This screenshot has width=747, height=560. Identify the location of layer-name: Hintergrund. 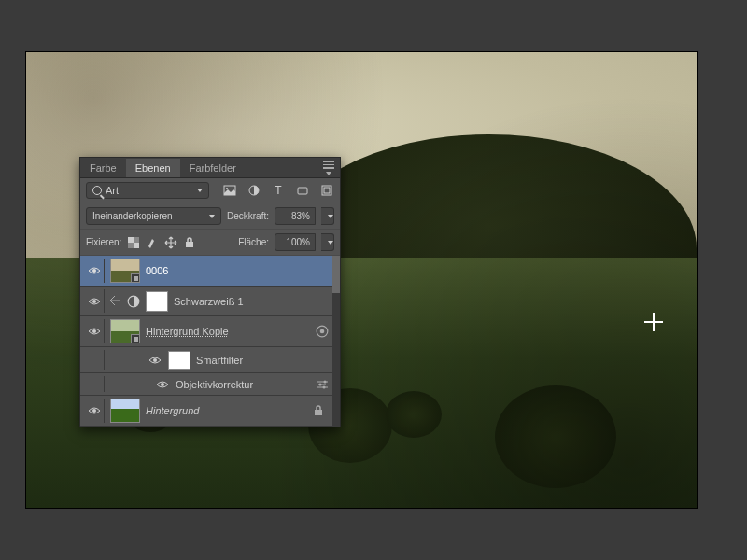
(227, 411).